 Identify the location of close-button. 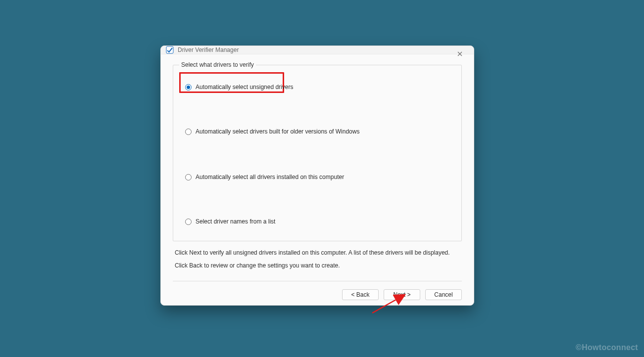
(460, 54).